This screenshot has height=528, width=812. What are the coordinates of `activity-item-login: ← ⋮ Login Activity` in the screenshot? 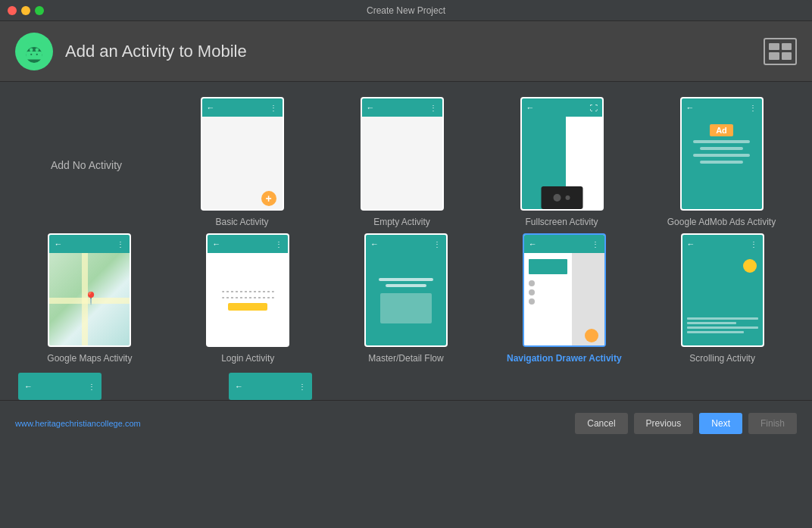 It's located at (248, 298).